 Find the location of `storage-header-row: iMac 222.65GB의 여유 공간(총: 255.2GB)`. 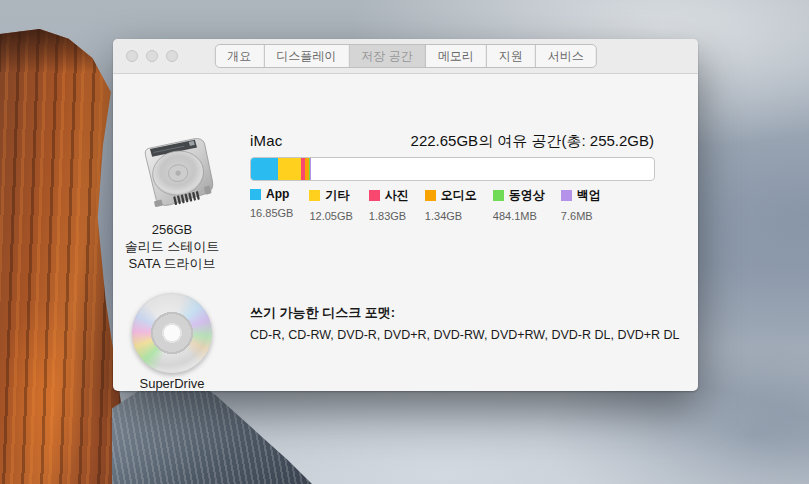

storage-header-row: iMac 222.65GB의 여유 공간(총: 255.2GB) is located at coordinates (452, 142).